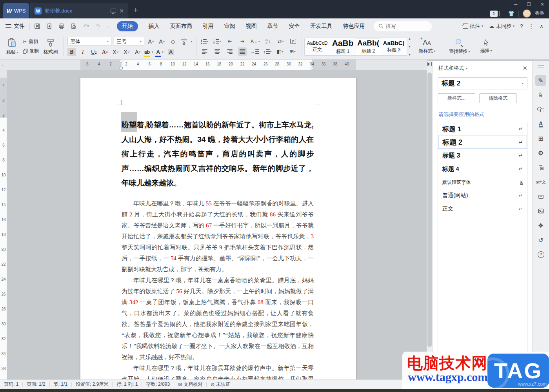  I want to click on increase-indent-button: ⇥, so click(242, 42).